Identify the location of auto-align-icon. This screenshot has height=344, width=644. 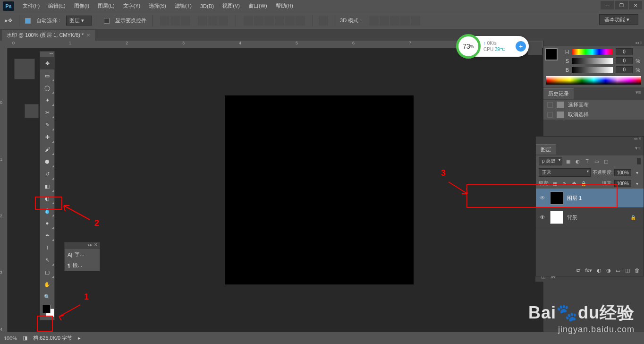
(323, 21).